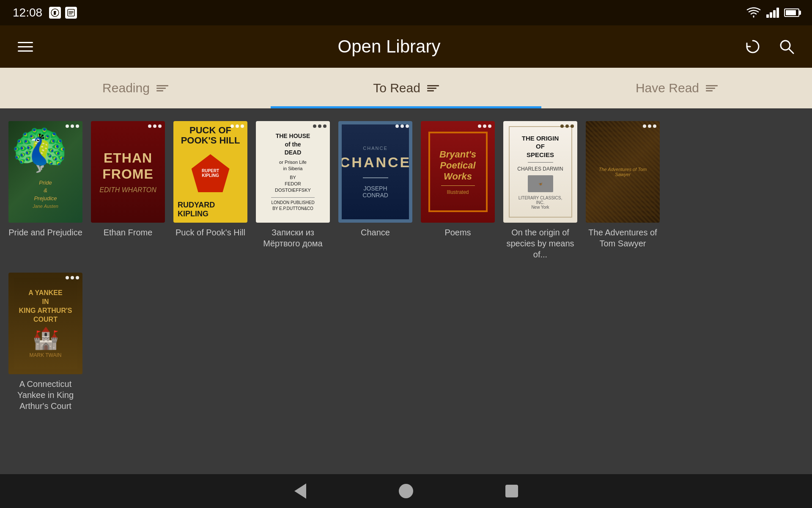 The image size is (812, 508). I want to click on tab-active-indicator, so click(406, 108).